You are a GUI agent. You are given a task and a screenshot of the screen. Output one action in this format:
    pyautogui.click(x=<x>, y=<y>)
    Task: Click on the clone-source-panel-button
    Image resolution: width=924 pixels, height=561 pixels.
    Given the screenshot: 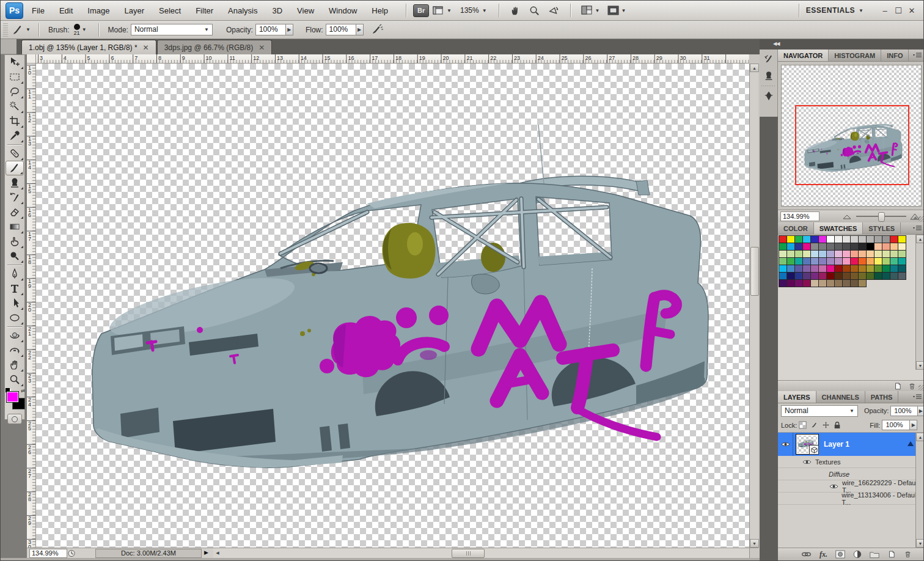 What is the action you would take?
    pyautogui.click(x=769, y=76)
    